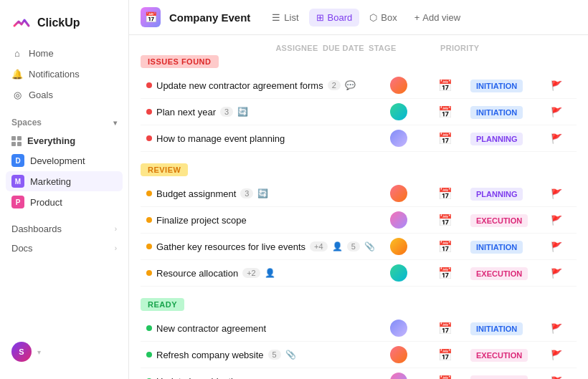  Describe the element at coordinates (65, 123) in the screenshot. I see `spaces-section-header: Spaces ▾` at that location.